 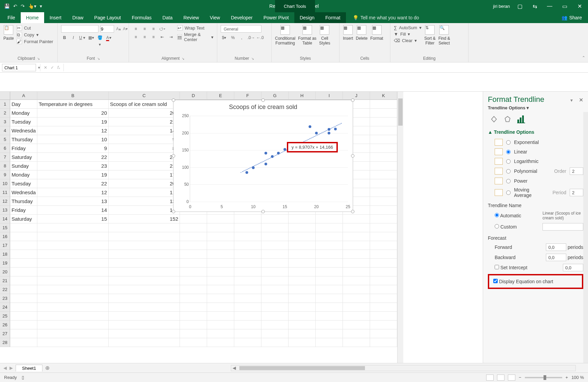 What do you see at coordinates (408, 41) in the screenshot?
I see `clear-button: ⌫Clear ▾` at bounding box center [408, 41].